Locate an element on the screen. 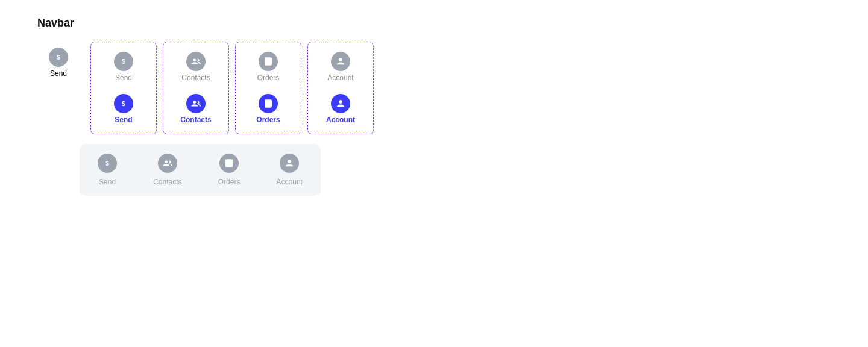 Image resolution: width=868 pixels, height=347 pixels. navbar-contacts-label: Contacts is located at coordinates (168, 182).